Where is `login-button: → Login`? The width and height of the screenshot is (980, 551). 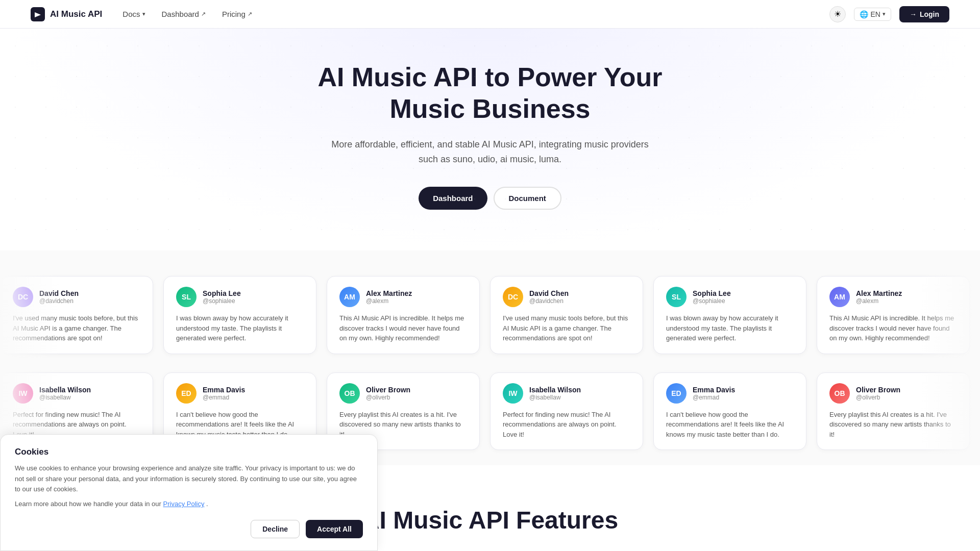 login-button: → Login is located at coordinates (924, 14).